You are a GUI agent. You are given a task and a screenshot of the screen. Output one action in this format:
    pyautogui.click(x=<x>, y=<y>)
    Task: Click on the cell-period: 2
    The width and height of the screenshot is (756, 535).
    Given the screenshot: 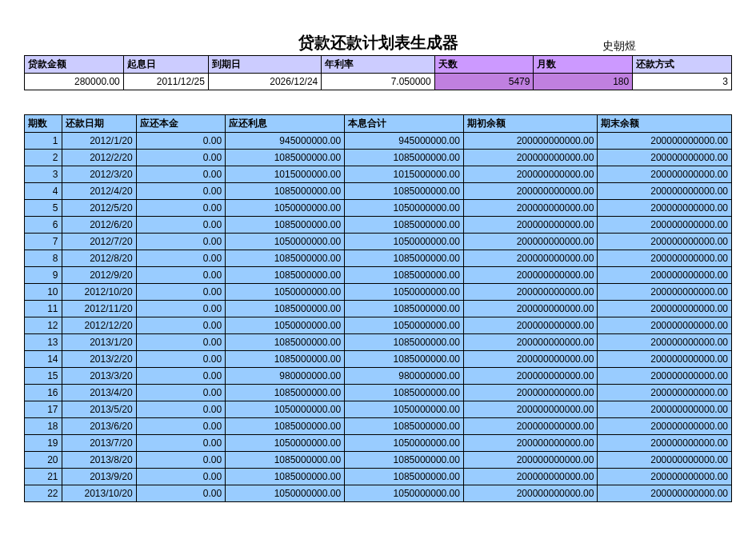 What is the action you would take?
    pyautogui.click(x=43, y=158)
    